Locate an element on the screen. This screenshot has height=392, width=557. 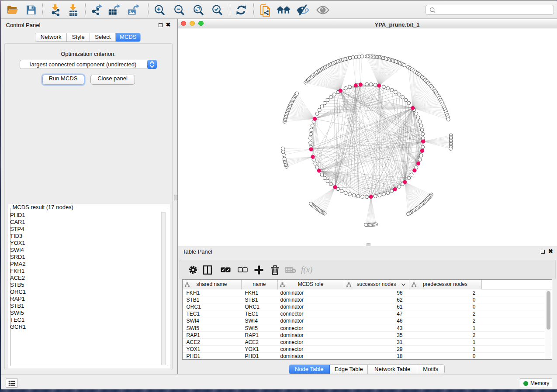
table-row: FKH1FKH1dominator962 is located at coordinates (367, 293).